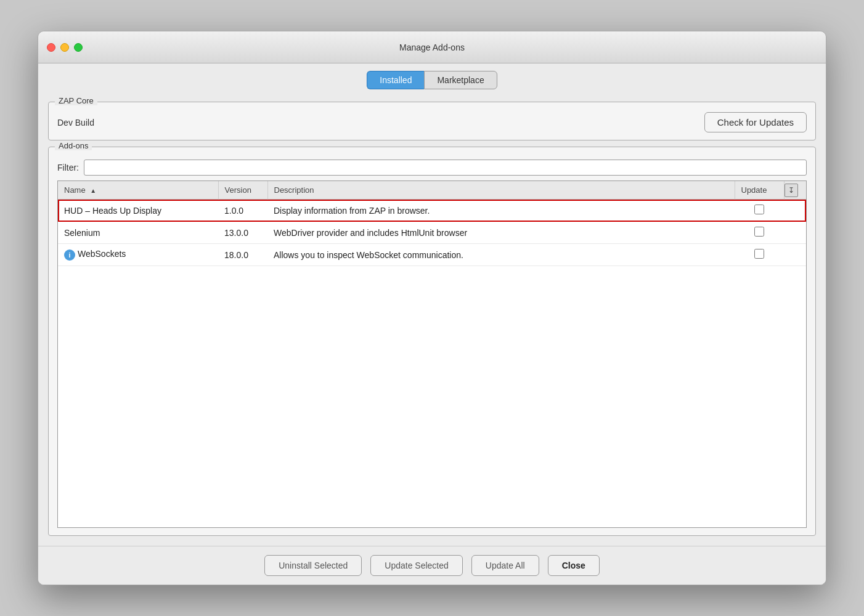 Image resolution: width=864 pixels, height=616 pixels. Describe the element at coordinates (501, 211) in the screenshot. I see `cell-description: Display information from ZAP in browser.` at that location.